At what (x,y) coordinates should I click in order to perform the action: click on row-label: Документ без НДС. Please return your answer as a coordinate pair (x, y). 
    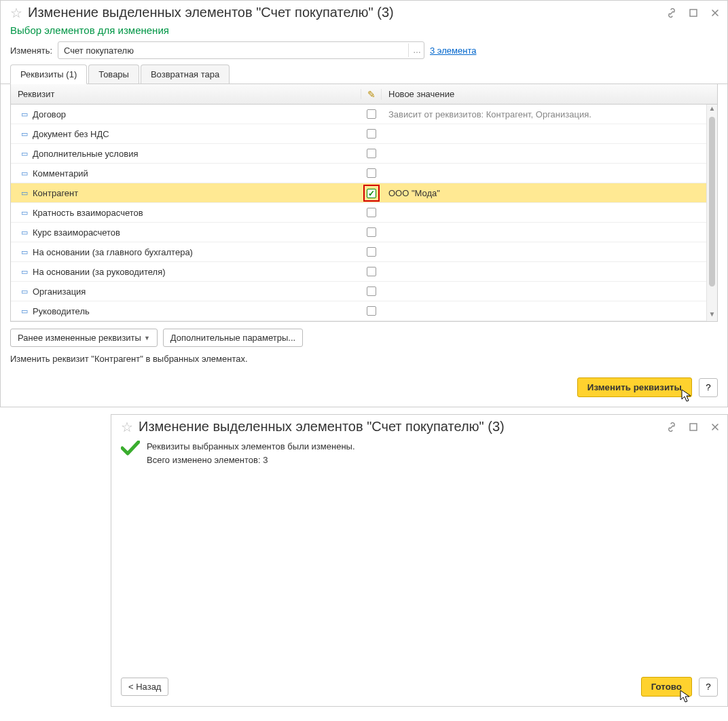
    Looking at the image, I should click on (197, 134).